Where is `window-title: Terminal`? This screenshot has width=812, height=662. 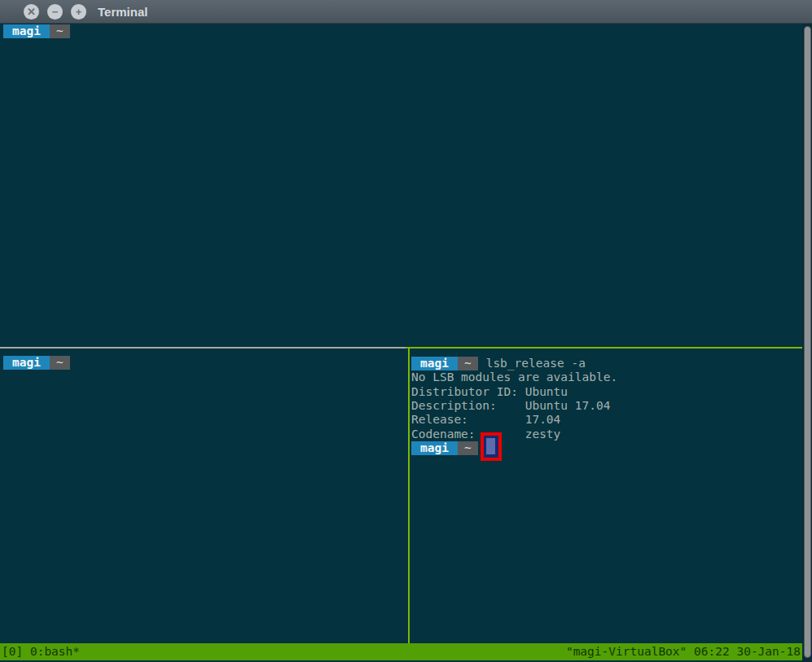
window-title: Terminal is located at coordinates (122, 11).